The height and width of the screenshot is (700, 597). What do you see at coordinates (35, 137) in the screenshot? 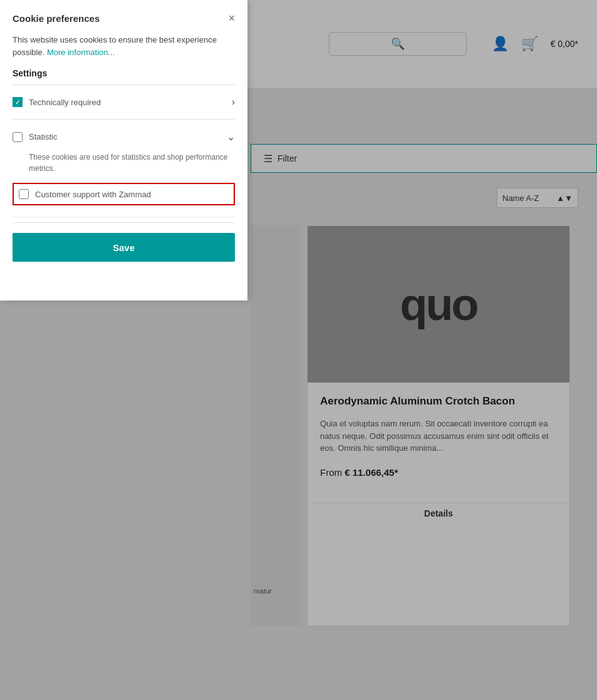
I see `statistic-header-left: Statistic` at bounding box center [35, 137].